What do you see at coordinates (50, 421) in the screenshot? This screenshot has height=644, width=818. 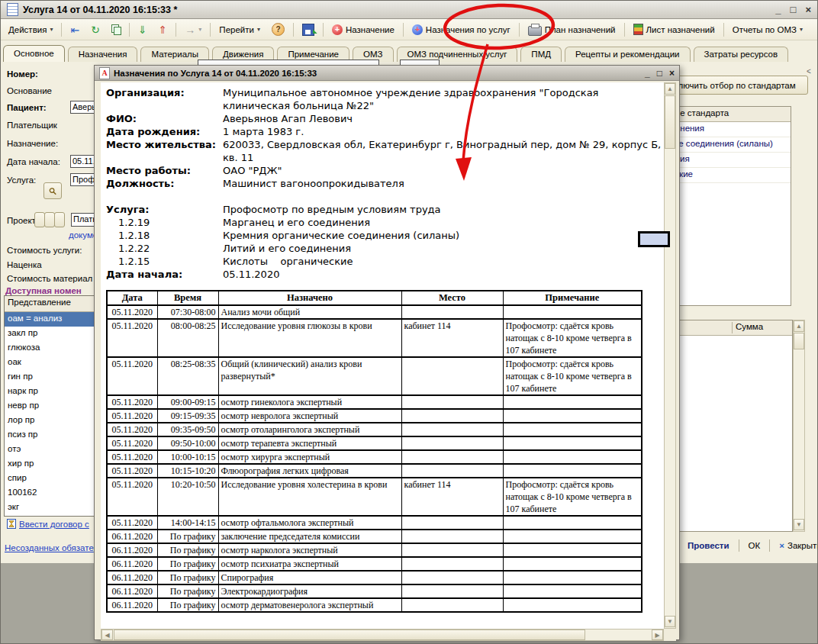 I see `list-item: лор пр` at bounding box center [50, 421].